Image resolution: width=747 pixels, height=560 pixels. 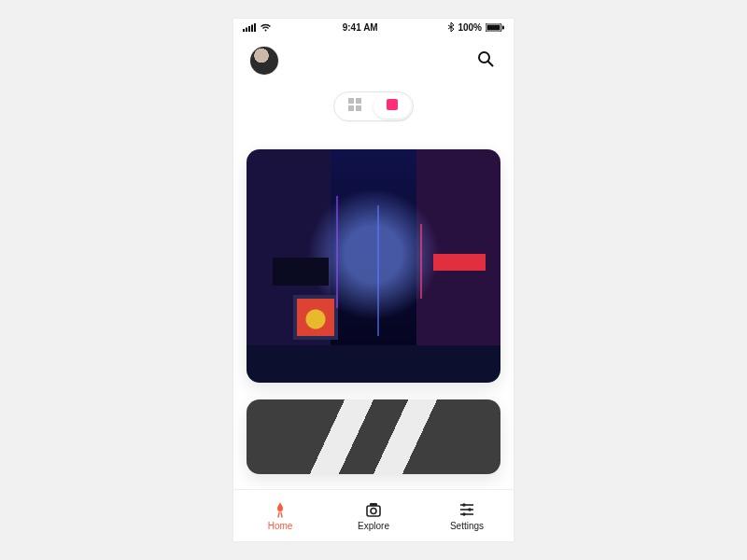 I want to click on battery-percent: 100%, so click(x=470, y=28).